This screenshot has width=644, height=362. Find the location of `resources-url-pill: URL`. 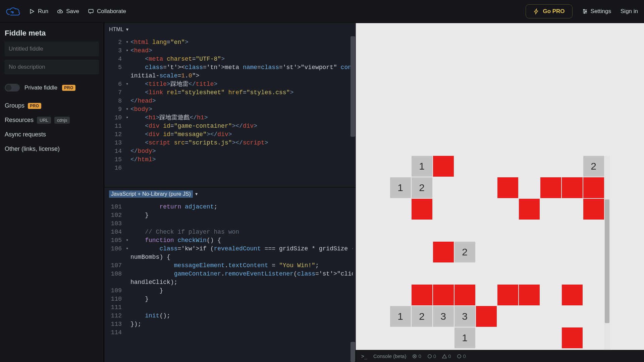

resources-url-pill: URL is located at coordinates (44, 120).